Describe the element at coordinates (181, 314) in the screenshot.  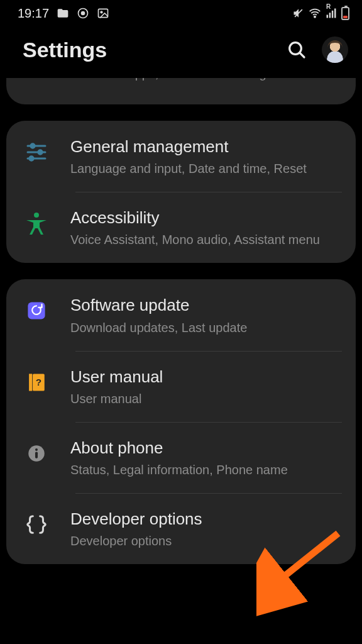
I see `row-software-update: Software update Download updates, Last u…` at that location.